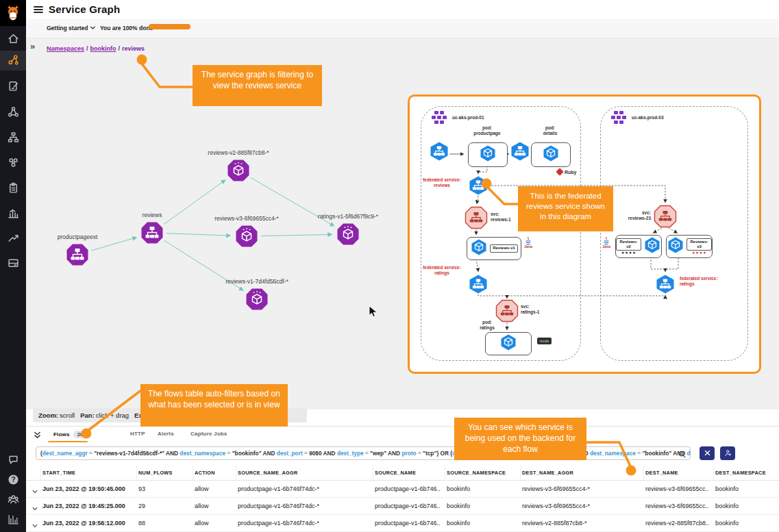 This screenshot has width=779, height=532. Describe the element at coordinates (707, 281) in the screenshot. I see `federated-ratings-right-label: federated service: ratings` at that location.